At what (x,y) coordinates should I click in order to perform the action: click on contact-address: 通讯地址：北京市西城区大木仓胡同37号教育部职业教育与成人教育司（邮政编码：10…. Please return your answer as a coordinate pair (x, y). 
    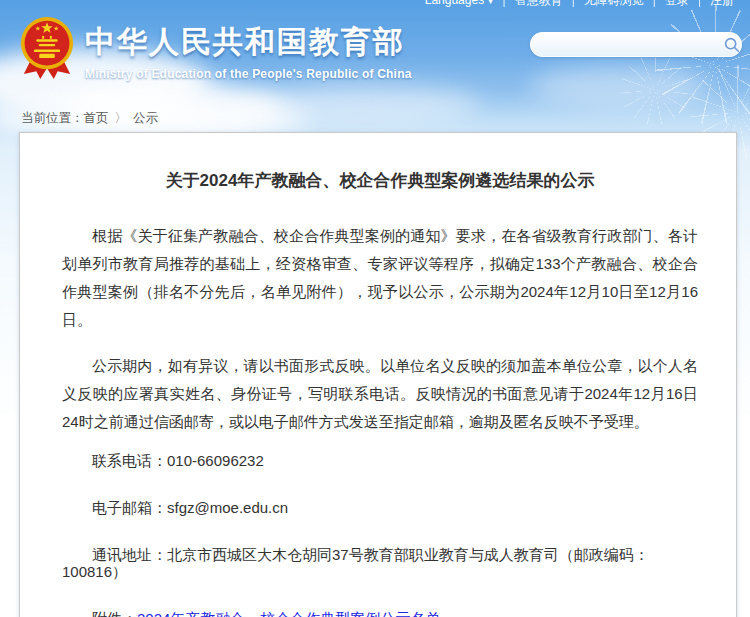
    Looking at the image, I should click on (380, 563).